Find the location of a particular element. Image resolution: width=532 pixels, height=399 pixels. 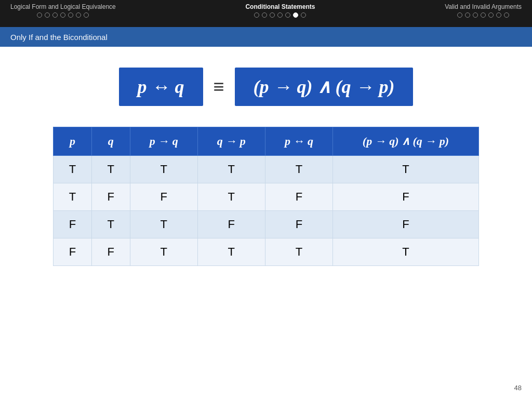

dot-c1 is located at coordinates (257, 15).